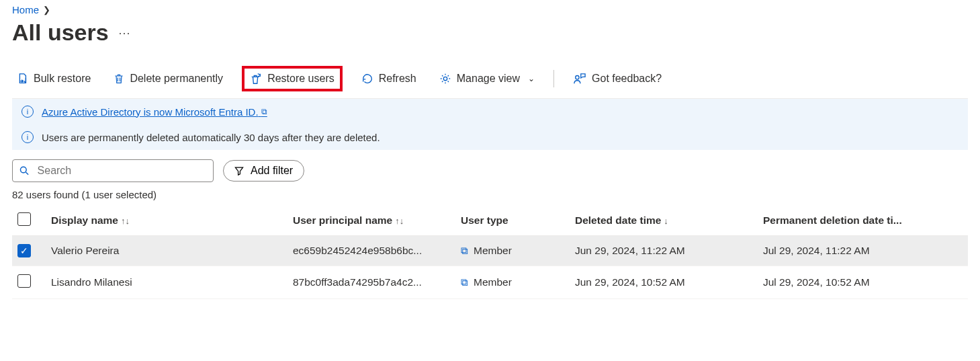  I want to click on page-title: All users, so click(60, 32).